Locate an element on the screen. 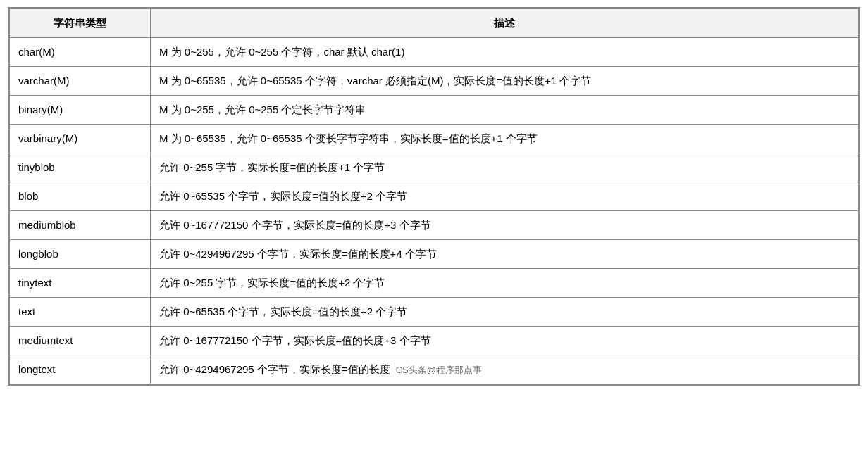 The height and width of the screenshot is (473, 868). cell-type: mediumblob is located at coordinates (80, 225).